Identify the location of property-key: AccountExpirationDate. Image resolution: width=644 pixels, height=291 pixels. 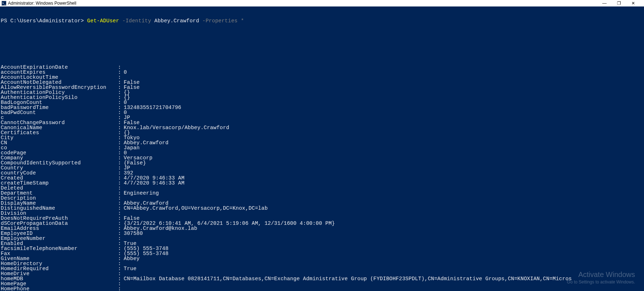
(59, 67).